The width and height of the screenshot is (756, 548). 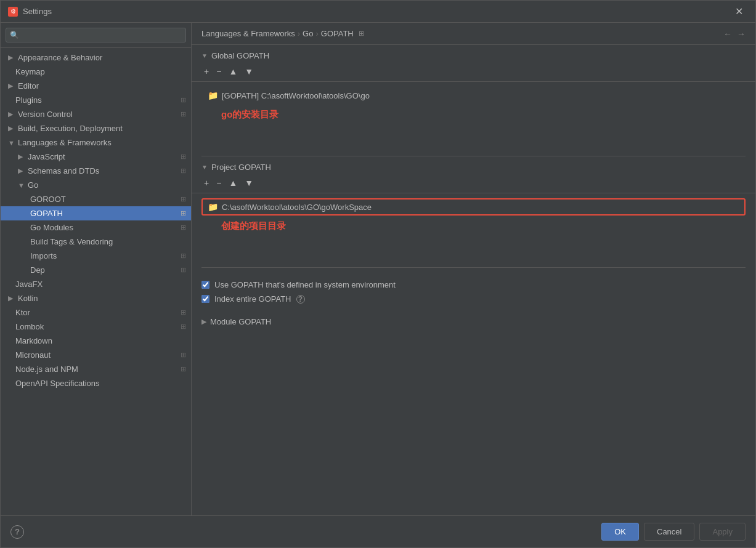 What do you see at coordinates (249, 183) in the screenshot?
I see `move-down-project-button: ▼` at bounding box center [249, 183].